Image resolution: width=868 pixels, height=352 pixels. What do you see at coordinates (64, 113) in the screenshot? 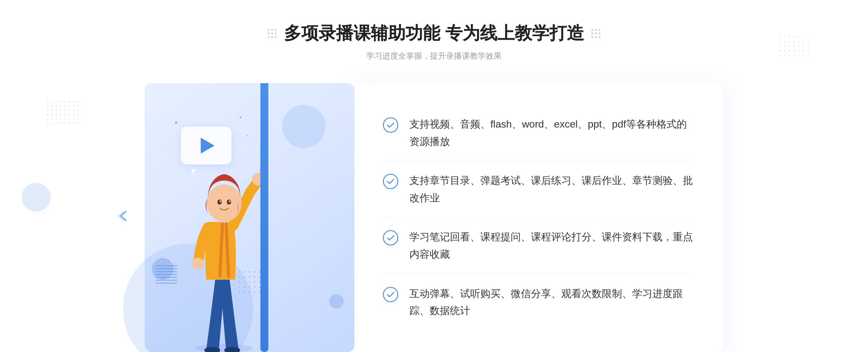
I see `dot-pattern-bg-left: (function() { const container = document…` at bounding box center [64, 113].